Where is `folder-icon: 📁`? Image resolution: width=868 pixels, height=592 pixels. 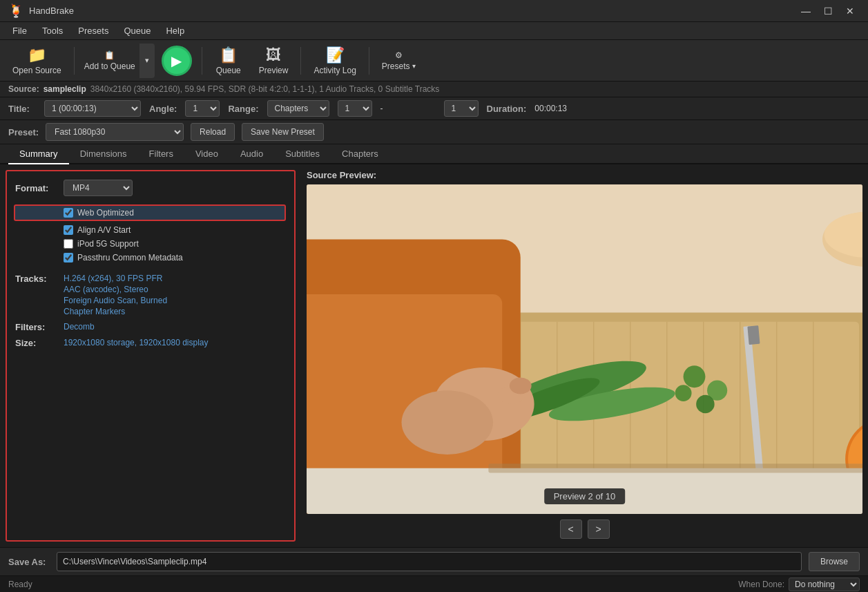
folder-icon: 📁 is located at coordinates (37, 55).